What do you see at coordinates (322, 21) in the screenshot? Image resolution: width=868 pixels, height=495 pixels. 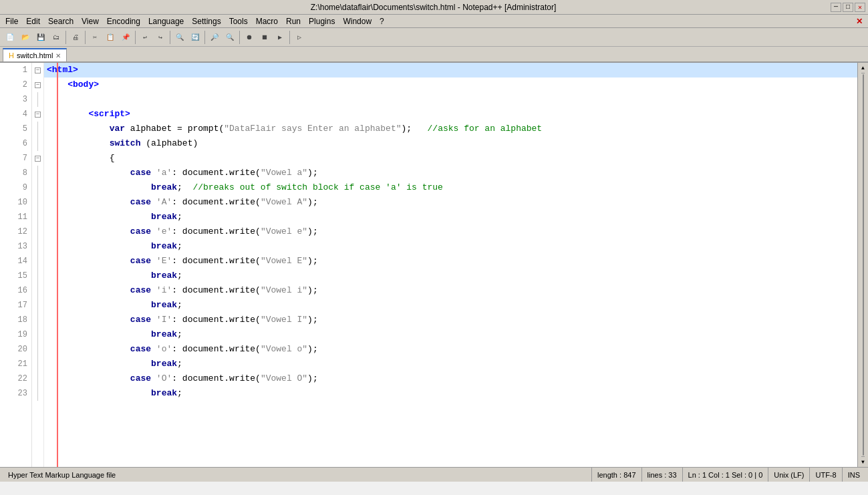 I see `menu-plugins: Plugins` at bounding box center [322, 21].